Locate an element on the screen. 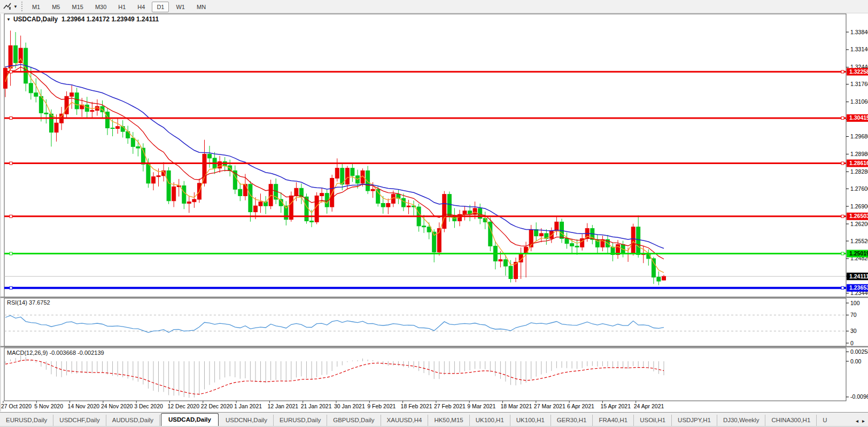 This screenshot has height=427, width=868. svg-text: 18 Feb 2021 is located at coordinates (417, 406).